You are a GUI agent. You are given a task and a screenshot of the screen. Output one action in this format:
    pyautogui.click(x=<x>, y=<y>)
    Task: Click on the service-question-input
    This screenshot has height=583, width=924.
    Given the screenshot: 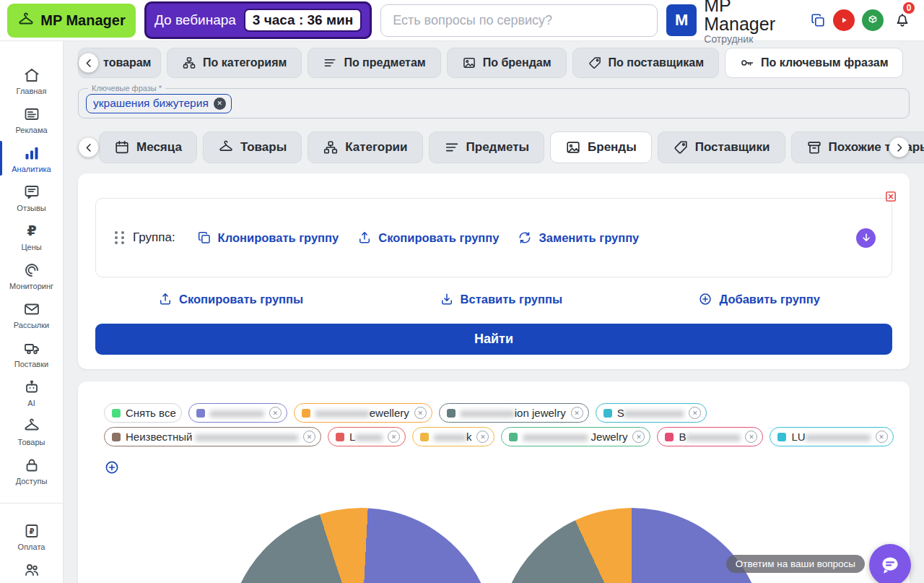 What is the action you would take?
    pyautogui.click(x=519, y=20)
    